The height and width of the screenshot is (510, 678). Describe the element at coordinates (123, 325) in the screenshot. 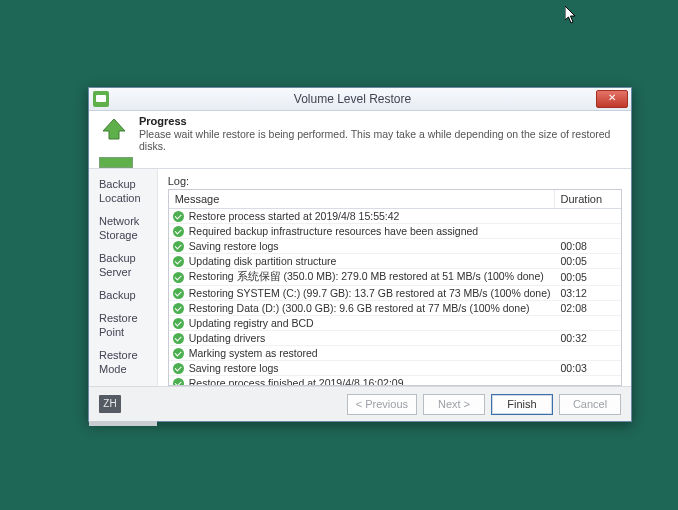

I see `sidebar-item-restore-point: Restore Point` at that location.